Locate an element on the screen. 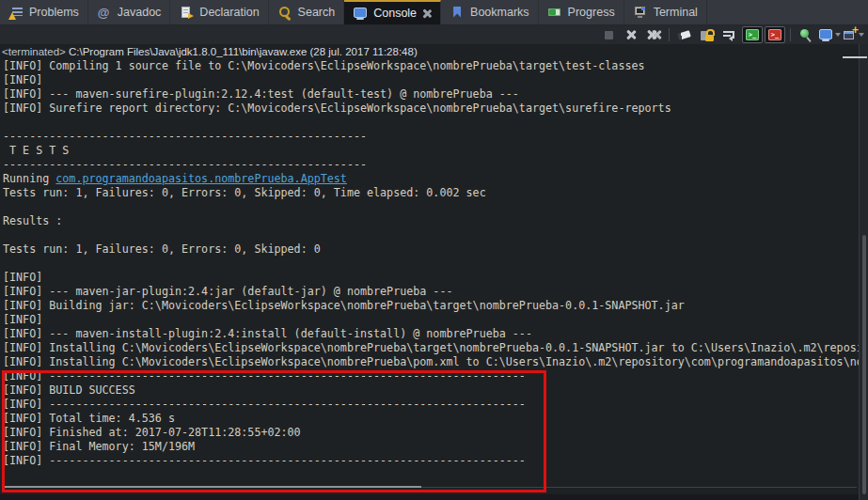 This screenshot has height=500, width=868. terminate-button is located at coordinates (608, 35).